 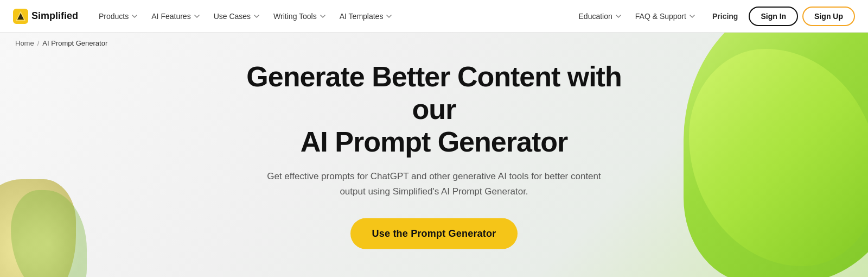 What do you see at coordinates (596, 16) in the screenshot?
I see `nav-label-education: Education` at bounding box center [596, 16].